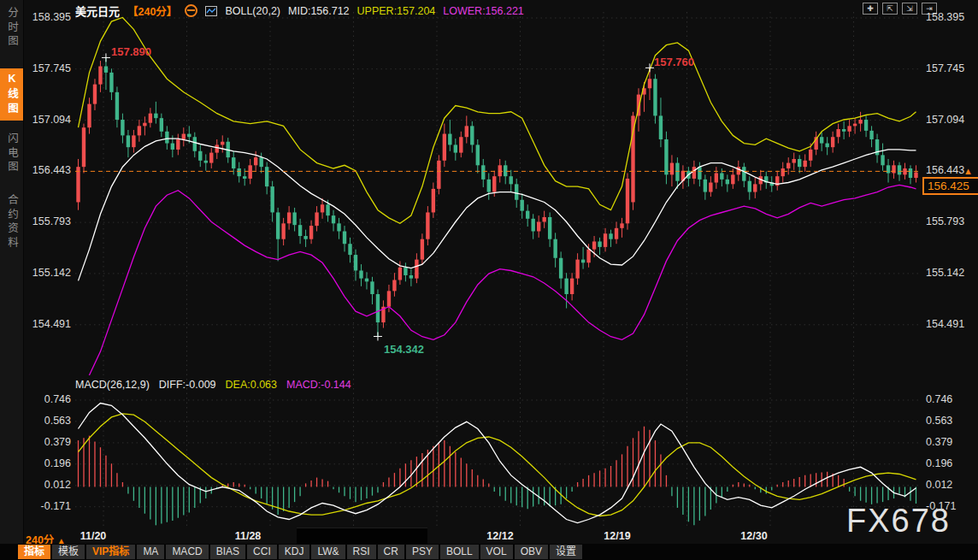  What do you see at coordinates (532, 552) in the screenshot?
I see `obv-button: OBV` at bounding box center [532, 552].